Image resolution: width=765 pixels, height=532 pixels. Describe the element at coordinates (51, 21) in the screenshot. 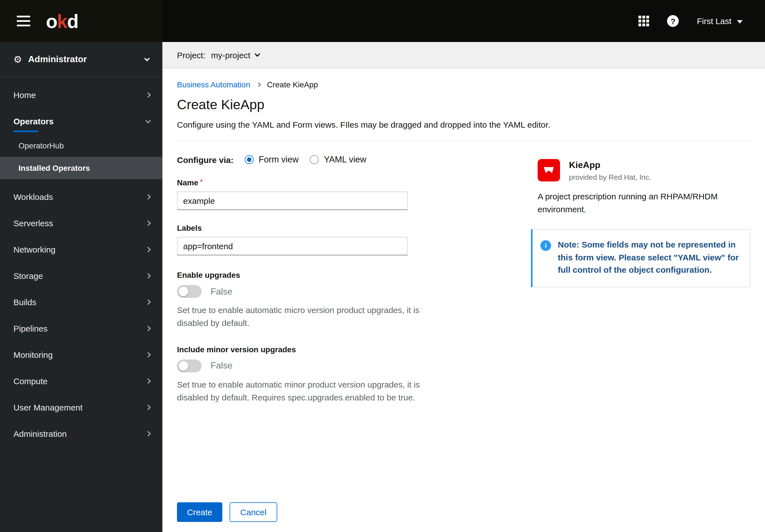

I see `logo-letter: o` at that location.